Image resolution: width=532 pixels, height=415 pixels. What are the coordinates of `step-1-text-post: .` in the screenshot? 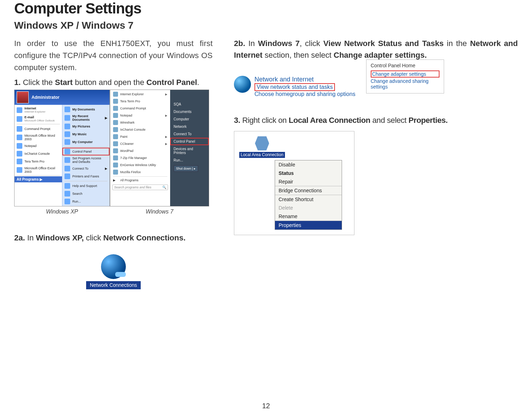 It's located at (198, 82).